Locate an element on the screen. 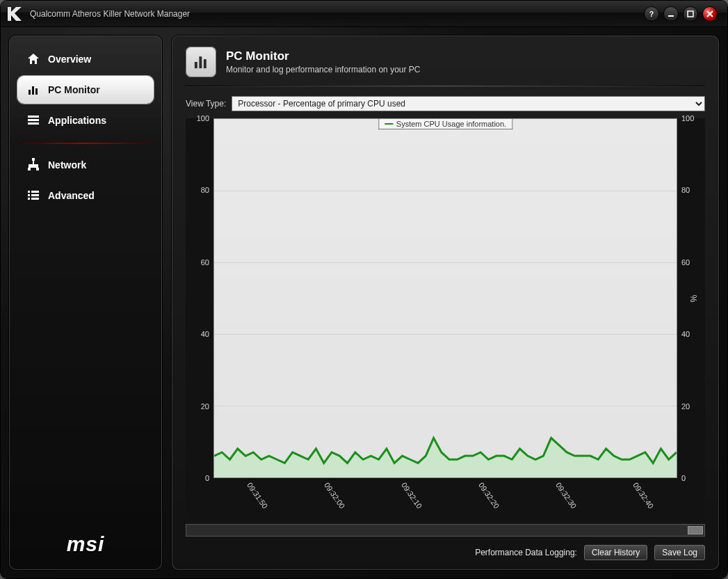 The width and height of the screenshot is (728, 579). sidebar-item-label: Advanced is located at coordinates (71, 196).